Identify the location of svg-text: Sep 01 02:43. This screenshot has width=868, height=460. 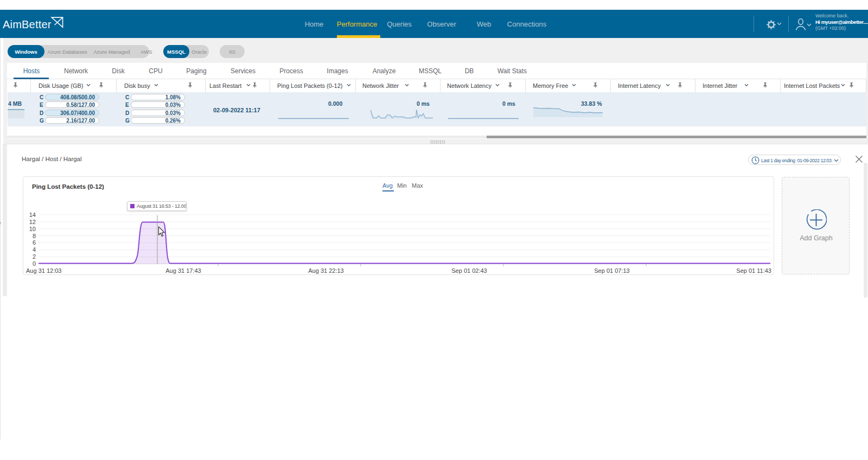
(469, 271).